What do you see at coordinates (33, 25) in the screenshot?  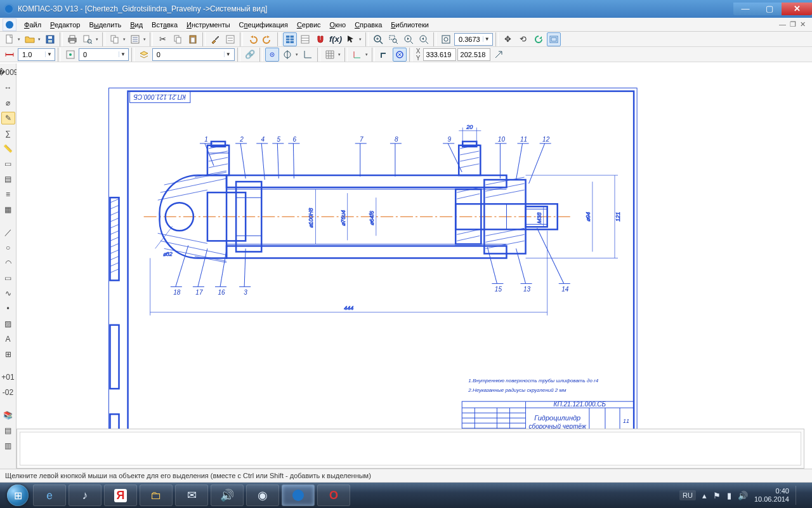 I see `menu-file: ФФайлайл` at bounding box center [33, 25].